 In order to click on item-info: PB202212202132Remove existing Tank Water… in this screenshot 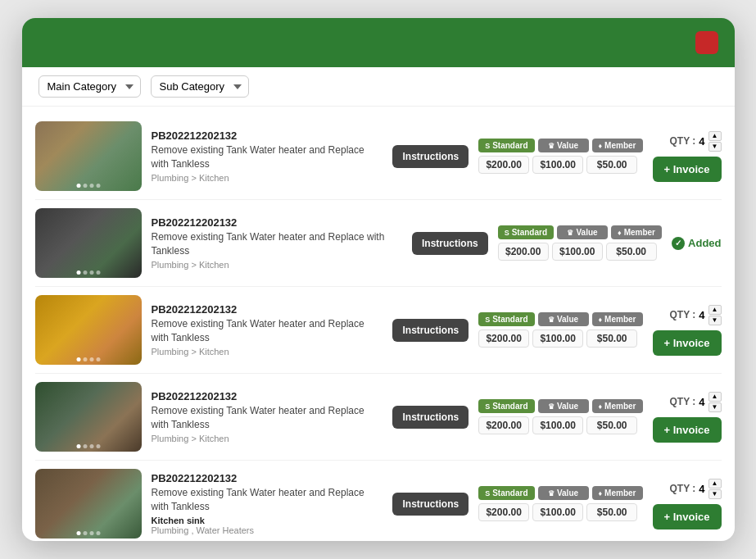, I will do `click(267, 156)`.